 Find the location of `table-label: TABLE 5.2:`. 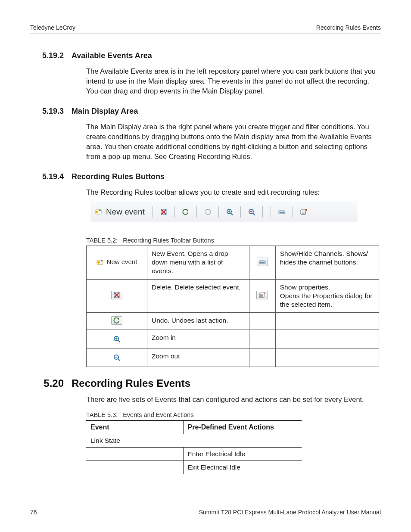

table-label: TABLE 5.2: is located at coordinates (102, 240).